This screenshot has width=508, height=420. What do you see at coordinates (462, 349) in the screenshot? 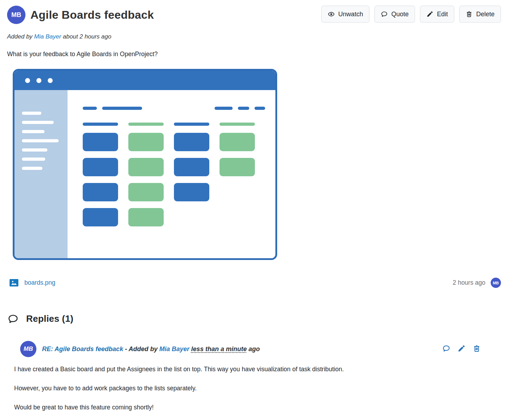
I see `reply-edit-button` at bounding box center [462, 349].